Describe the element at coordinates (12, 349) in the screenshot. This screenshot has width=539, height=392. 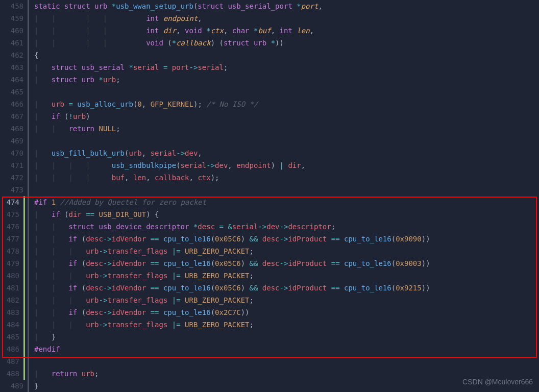
I see `line-number: 486` at that location.